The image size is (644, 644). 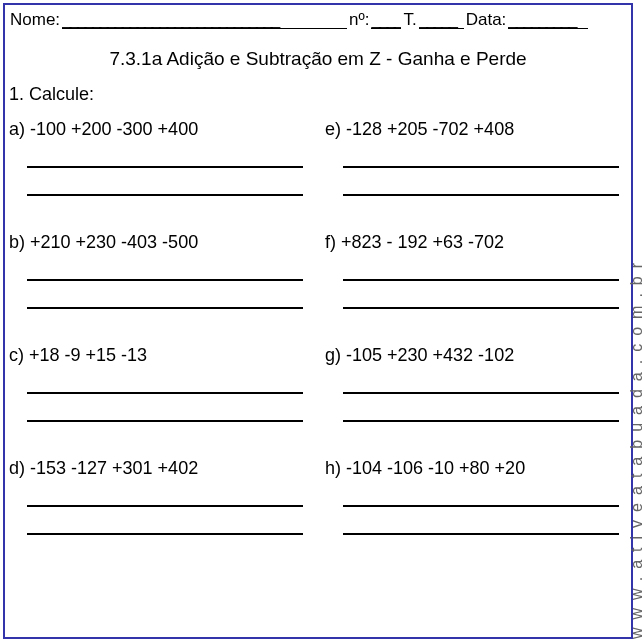 What do you see at coordinates (318, 20) in the screenshot?
I see `header-row: Nome: _____________________________ nº: …` at bounding box center [318, 20].